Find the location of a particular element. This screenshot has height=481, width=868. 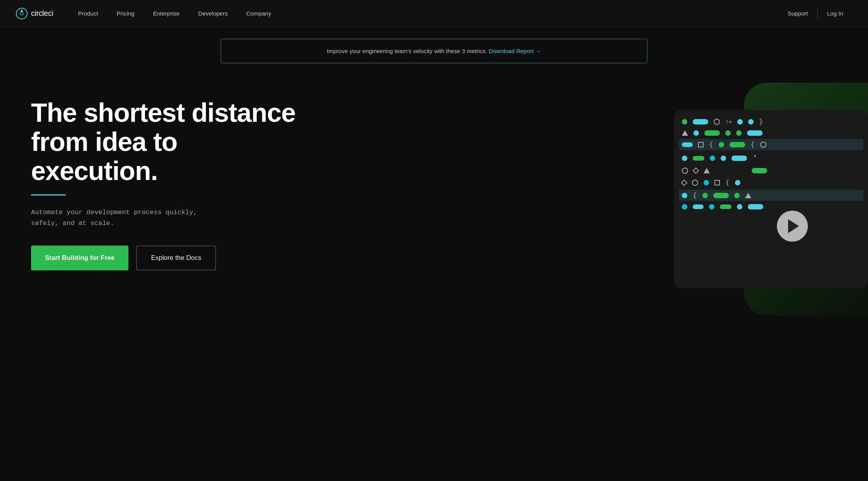

nav-product: Product is located at coordinates (88, 14).